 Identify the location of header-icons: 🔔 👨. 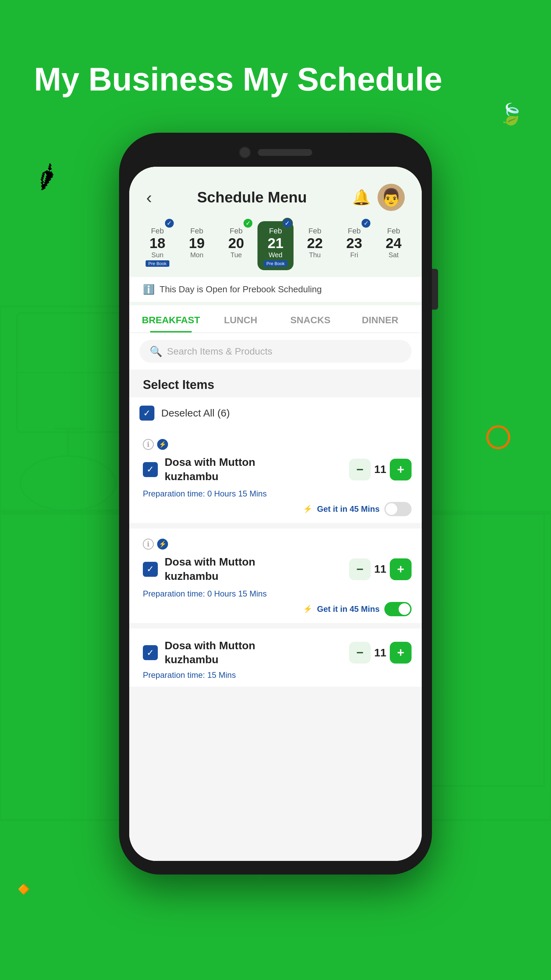
(378, 197).